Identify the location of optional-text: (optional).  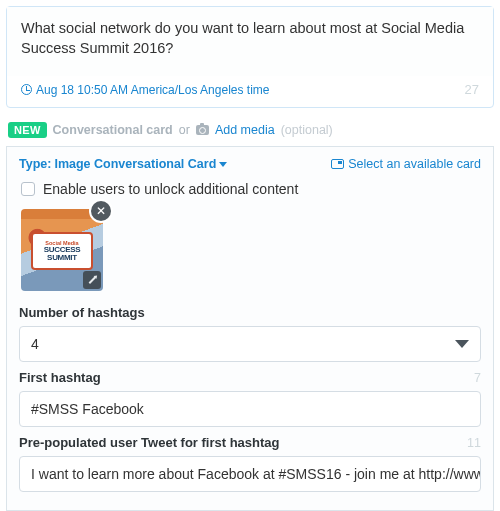
(307, 130).